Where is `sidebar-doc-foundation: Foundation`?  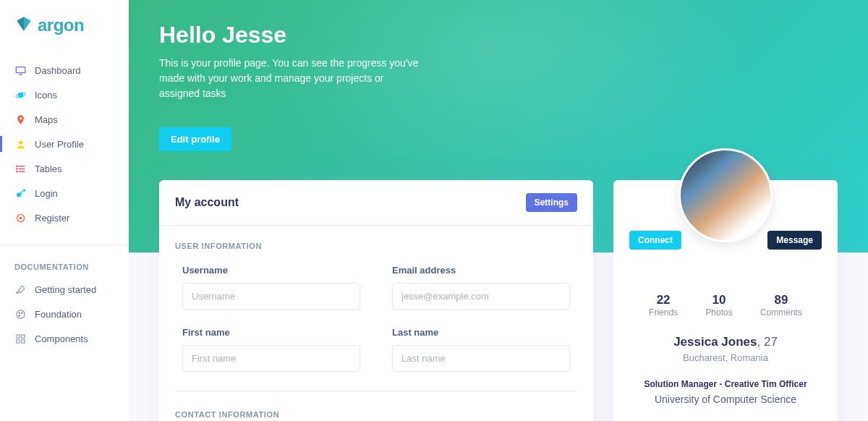
sidebar-doc-foundation: Foundation is located at coordinates (64, 314).